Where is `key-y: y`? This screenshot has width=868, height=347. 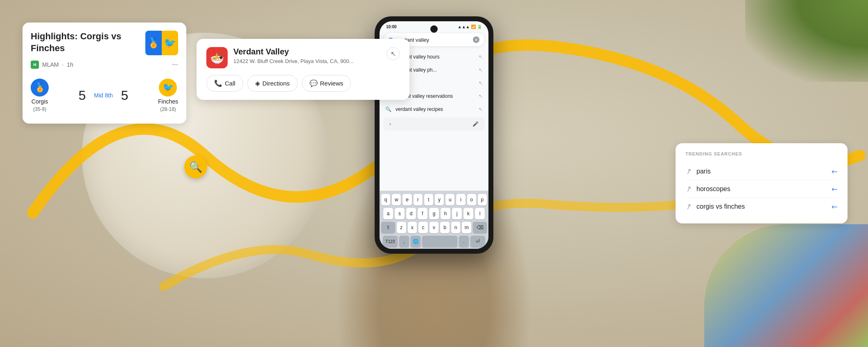
key-y: y is located at coordinates (439, 200).